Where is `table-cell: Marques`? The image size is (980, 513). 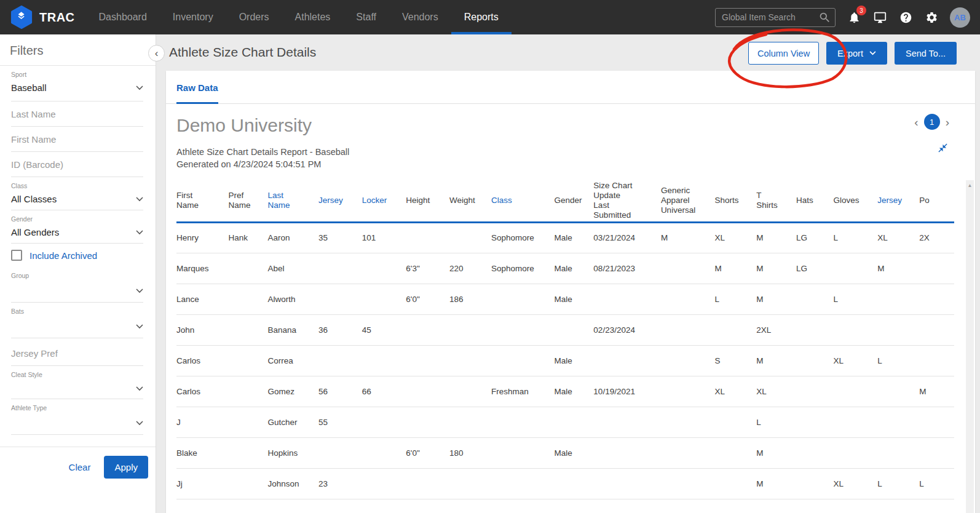
table-cell: Marques is located at coordinates (203, 268).